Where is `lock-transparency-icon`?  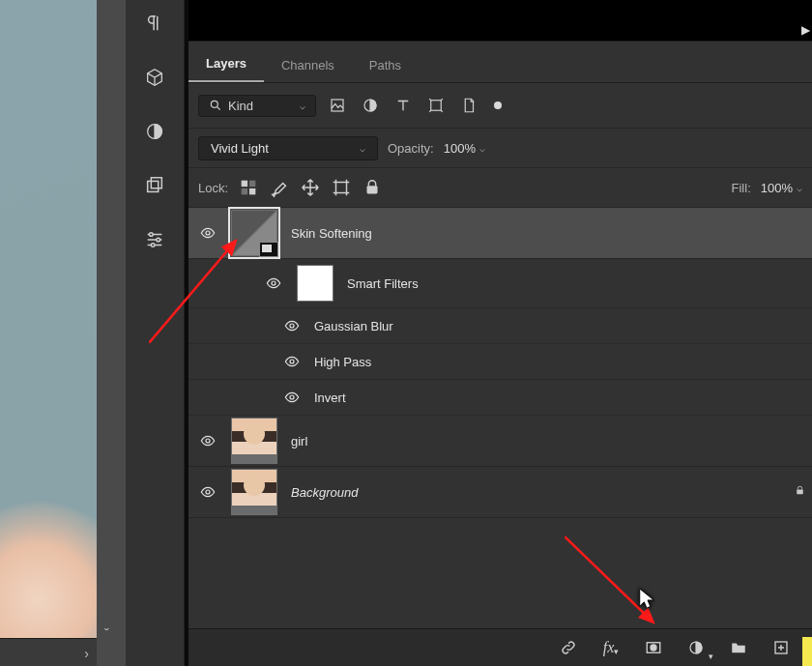
lock-transparency-icon is located at coordinates (248, 188).